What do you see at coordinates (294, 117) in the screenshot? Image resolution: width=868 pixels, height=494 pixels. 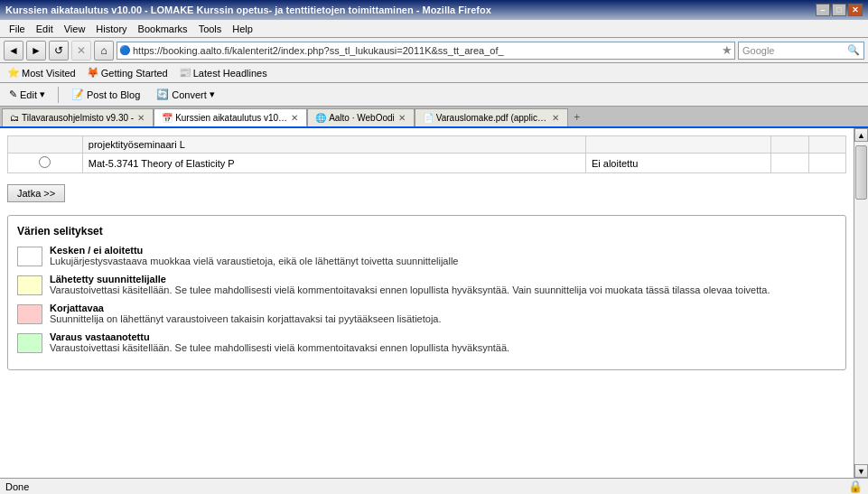 I see `tab-kurssien-close: ✕` at bounding box center [294, 117].